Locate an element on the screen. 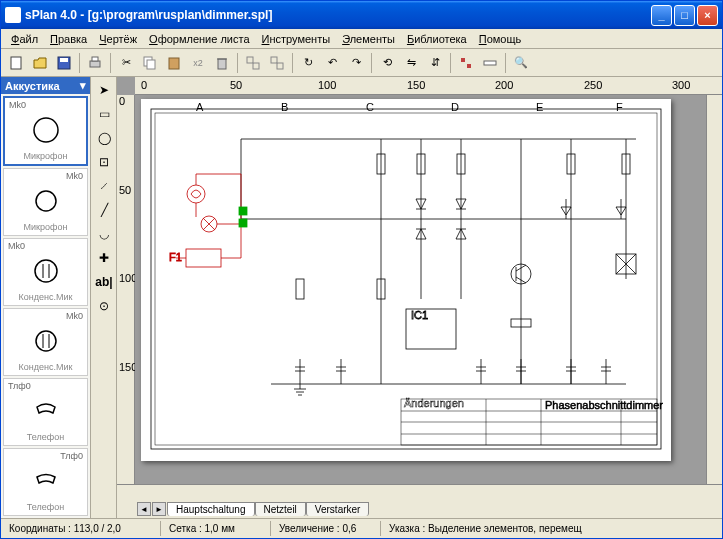 Image resolution: width=723 pixels, height=539 pixels. dimension-tool: ⊙ is located at coordinates (104, 306).